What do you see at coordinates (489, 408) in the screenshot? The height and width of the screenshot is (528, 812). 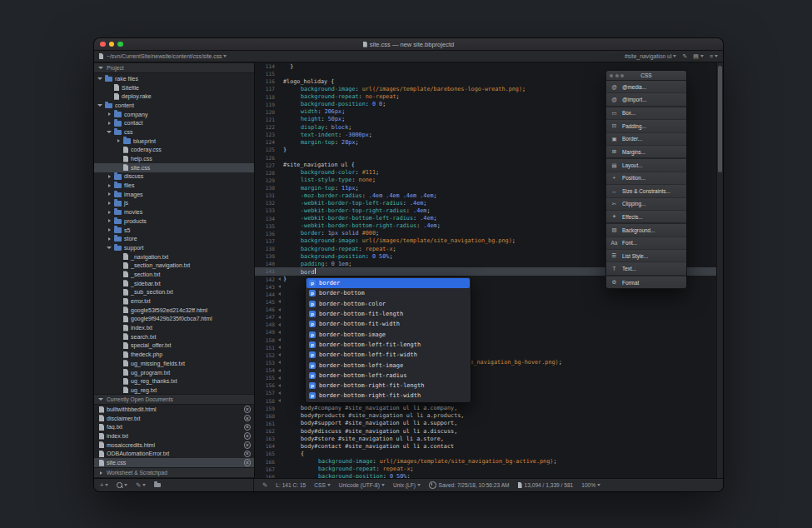 I see `code-line: 159body#company #site_navigation ul li a…` at bounding box center [489, 408].